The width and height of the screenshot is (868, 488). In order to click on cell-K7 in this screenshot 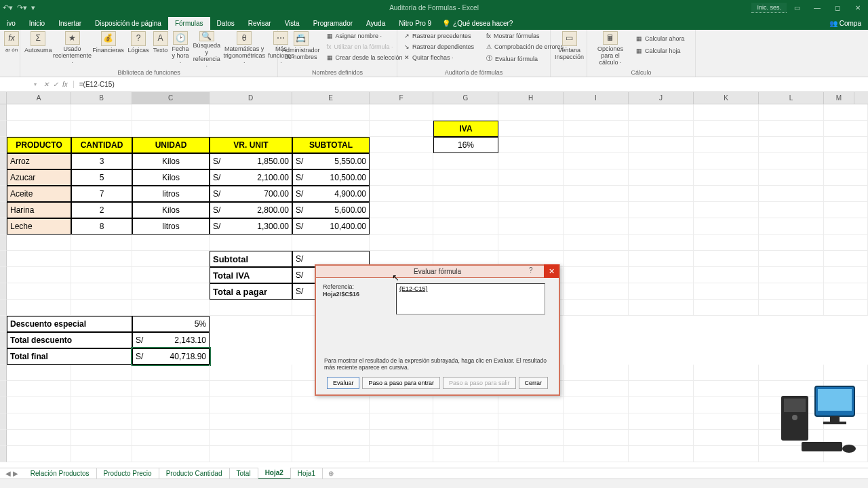, I will do `click(726, 210)`.